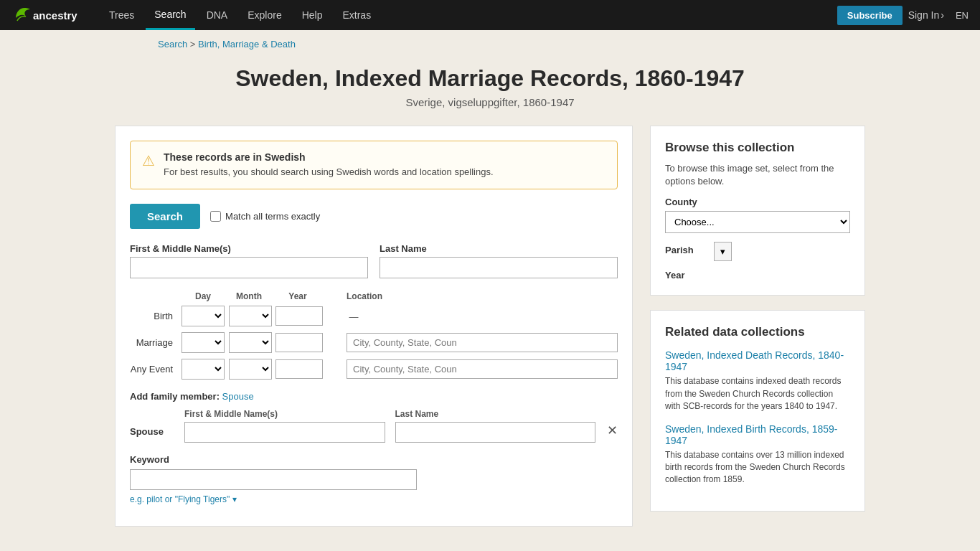 This screenshot has height=551, width=980. What do you see at coordinates (758, 455) in the screenshot?
I see `related-item-birth: Sweden, Indexed Birth Records, 1859-1947…` at bounding box center [758, 455].